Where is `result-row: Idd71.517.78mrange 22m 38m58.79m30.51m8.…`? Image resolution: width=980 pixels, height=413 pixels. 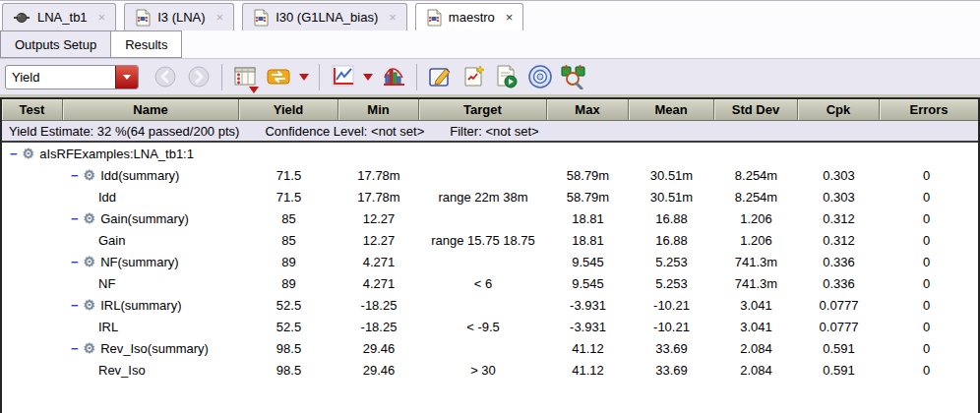 result-row: Idd71.517.78mrange 22m 38m58.79m30.51m8.… is located at coordinates (490, 197).